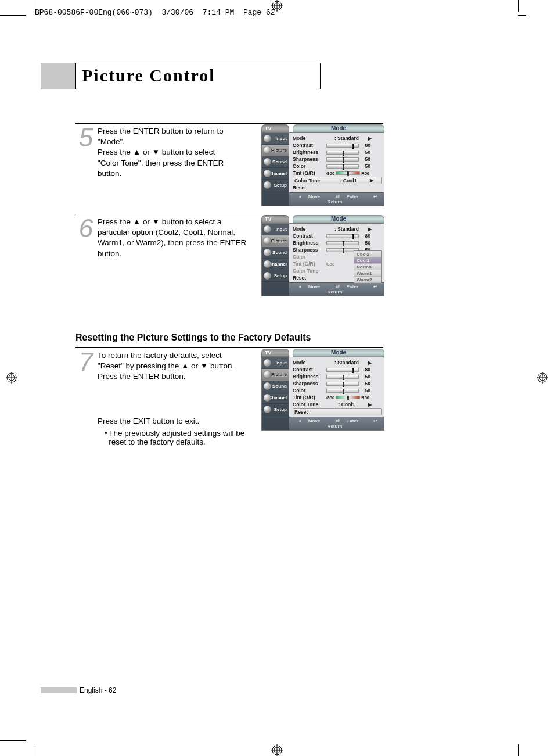 Image resolution: width=554 pixels, height=756 pixels. I want to click on section-title: Picture Control, so click(198, 76).